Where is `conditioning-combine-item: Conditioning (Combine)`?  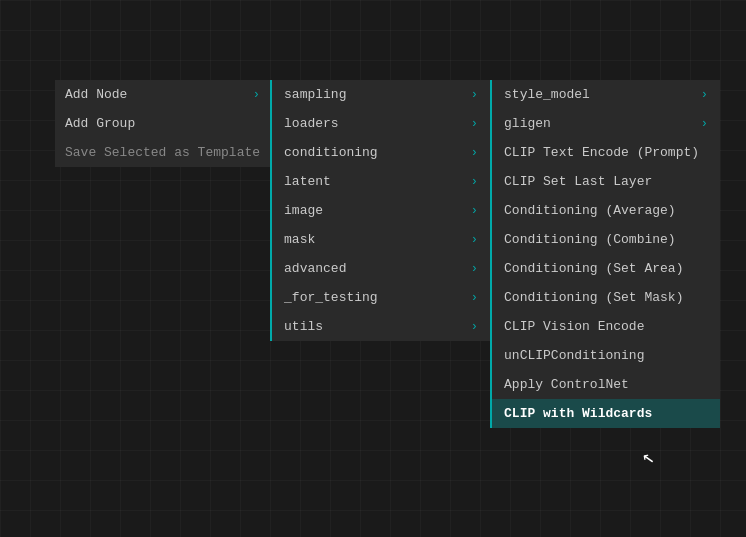
conditioning-combine-item: Conditioning (Combine) is located at coordinates (606, 240).